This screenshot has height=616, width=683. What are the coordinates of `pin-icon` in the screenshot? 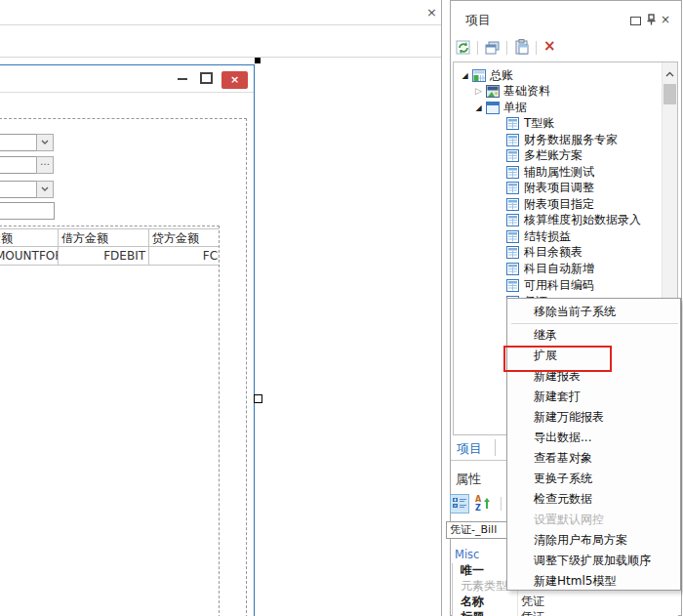 It's located at (652, 21).